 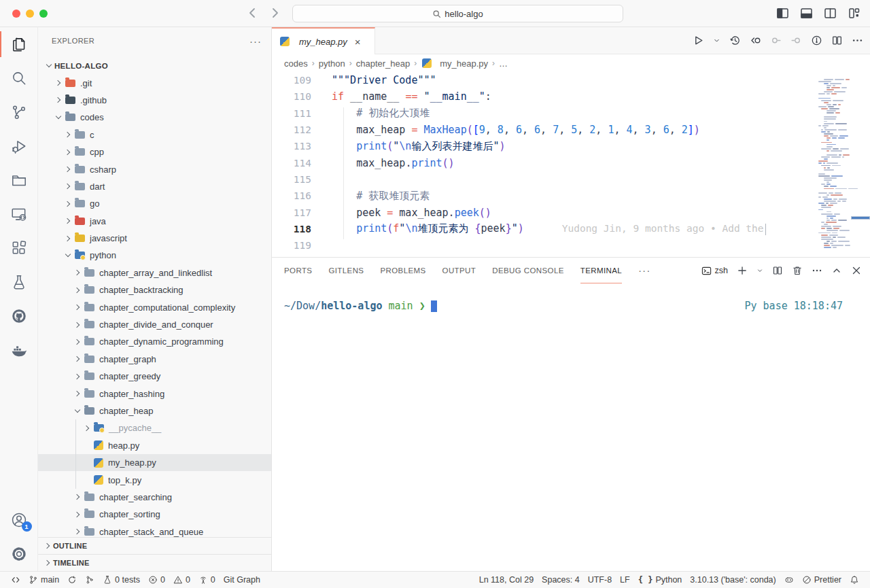 What do you see at coordinates (19, 180) in the screenshot?
I see `activity-item-project-manager` at bounding box center [19, 180].